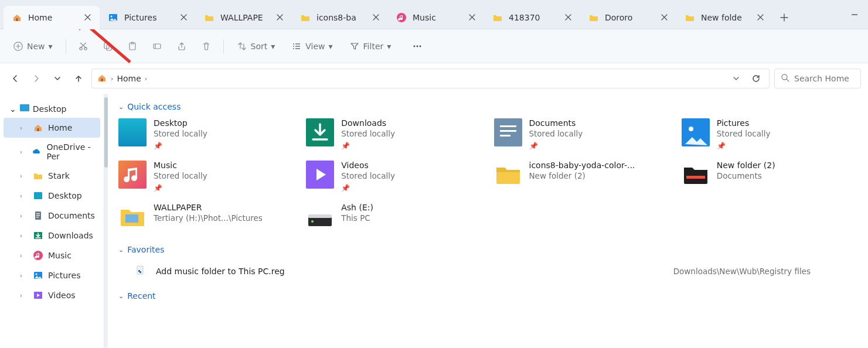 Image resolution: width=868 pixels, height=348 pixels. What do you see at coordinates (38, 236) in the screenshot?
I see `dl-icon` at bounding box center [38, 236].